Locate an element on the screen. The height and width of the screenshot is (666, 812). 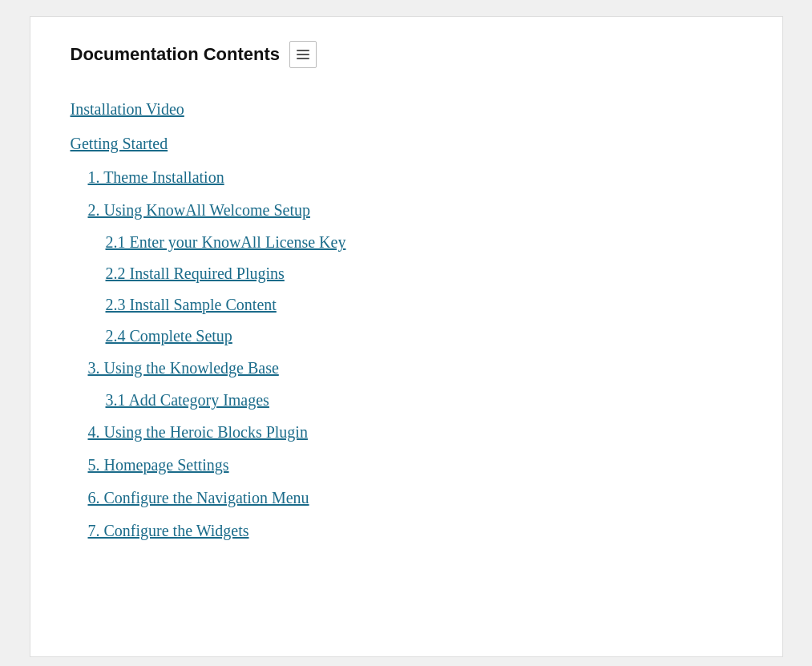
list-item: 2. Using KnowAll Welcome Setup is located at coordinates (406, 210).